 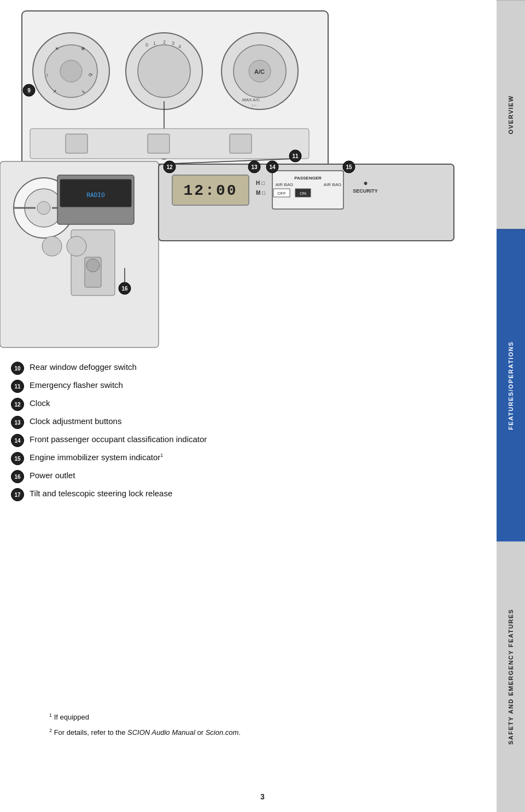 What do you see at coordinates (162, 455) in the screenshot?
I see `footnote-ref-1: 1` at bounding box center [162, 455].